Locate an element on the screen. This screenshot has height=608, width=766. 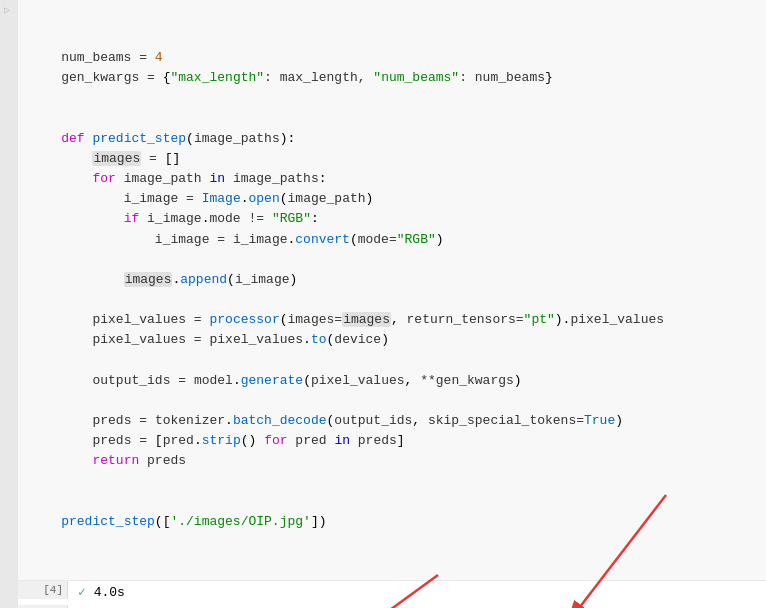
collapse-arrow-icon: ▷ is located at coordinates (7, 10).